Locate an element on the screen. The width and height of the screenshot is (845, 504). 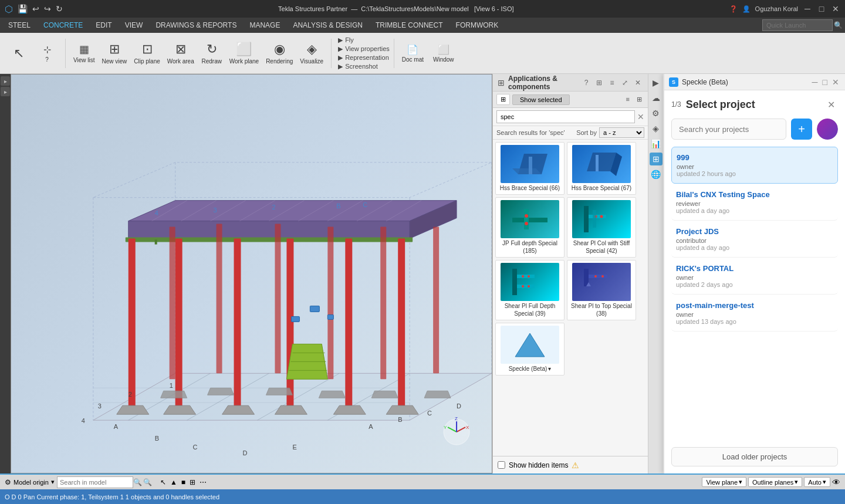
speckle-minimize-btn: ─ is located at coordinates (815, 82).